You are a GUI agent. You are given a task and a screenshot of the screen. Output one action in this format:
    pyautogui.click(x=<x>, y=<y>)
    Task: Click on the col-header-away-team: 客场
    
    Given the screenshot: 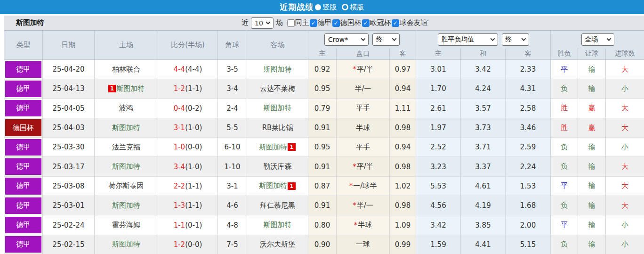 What is the action you would take?
    pyautogui.click(x=278, y=45)
    